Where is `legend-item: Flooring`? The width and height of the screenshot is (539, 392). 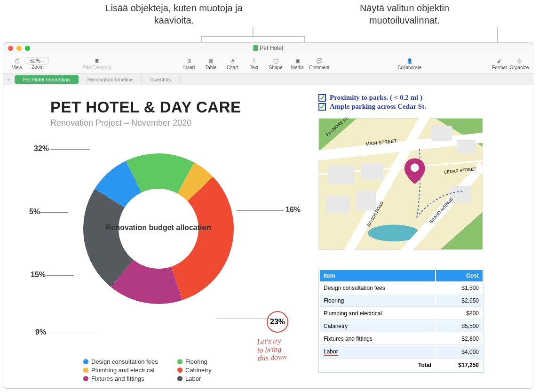
legend-item: Flooring is located at coordinates (215, 361).